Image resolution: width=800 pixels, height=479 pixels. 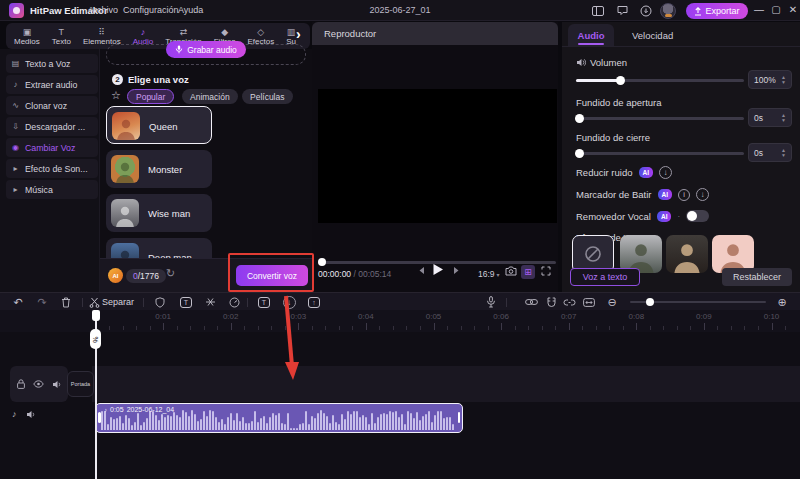 What do you see at coordinates (80, 384) in the screenshot?
I see `cover-thumbnail: Portada` at bounding box center [80, 384].